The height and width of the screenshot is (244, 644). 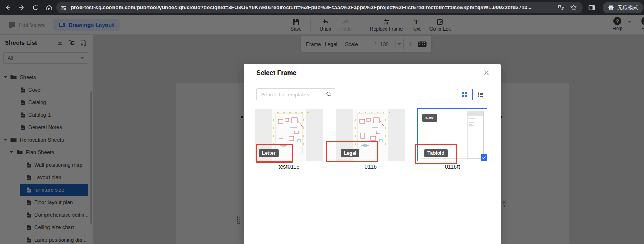 What do you see at coordinates (623, 8) in the screenshot?
I see `incognito-badge: 无痕模式` at bounding box center [623, 8].